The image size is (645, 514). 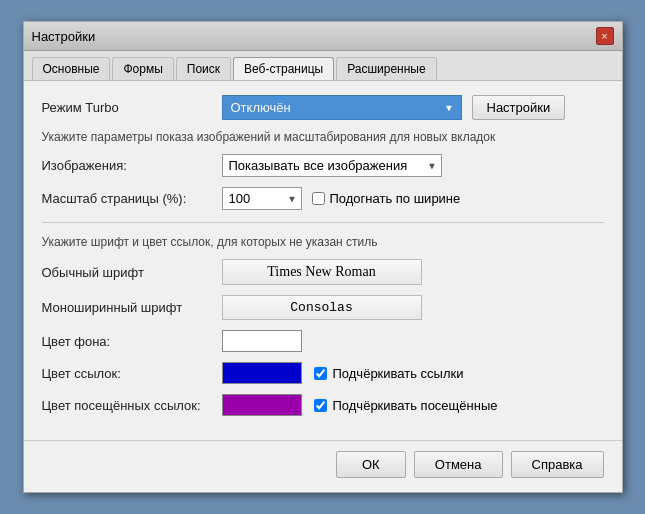 I want to click on footer: ОК Отмена Справка, so click(x=323, y=466).